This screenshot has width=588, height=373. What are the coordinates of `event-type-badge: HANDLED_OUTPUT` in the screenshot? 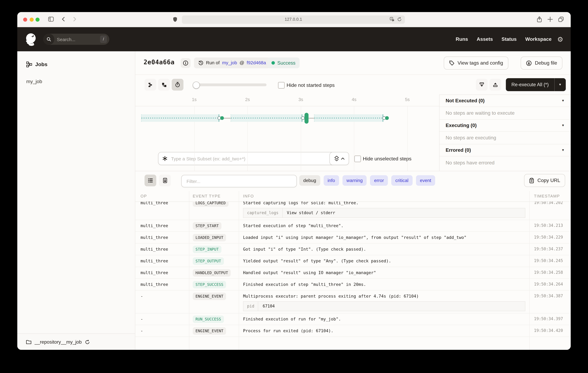 It's located at (212, 273).